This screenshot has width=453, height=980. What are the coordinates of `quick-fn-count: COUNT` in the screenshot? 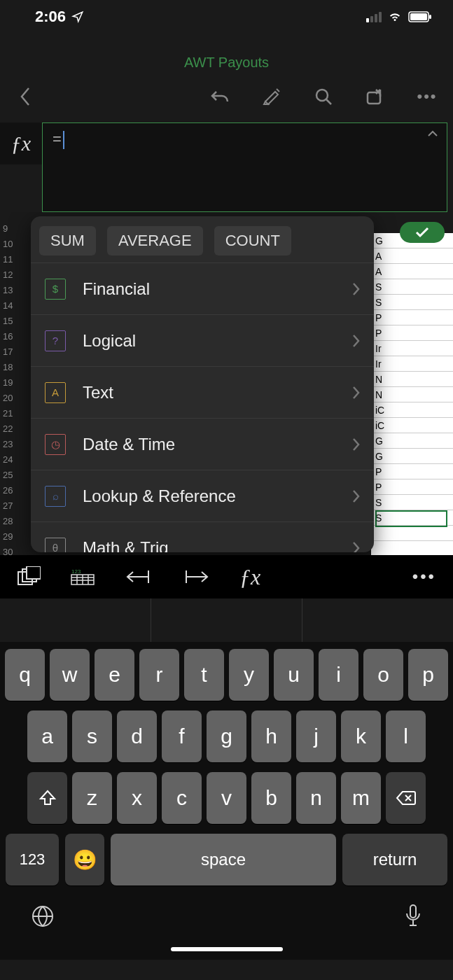 It's located at (253, 241).